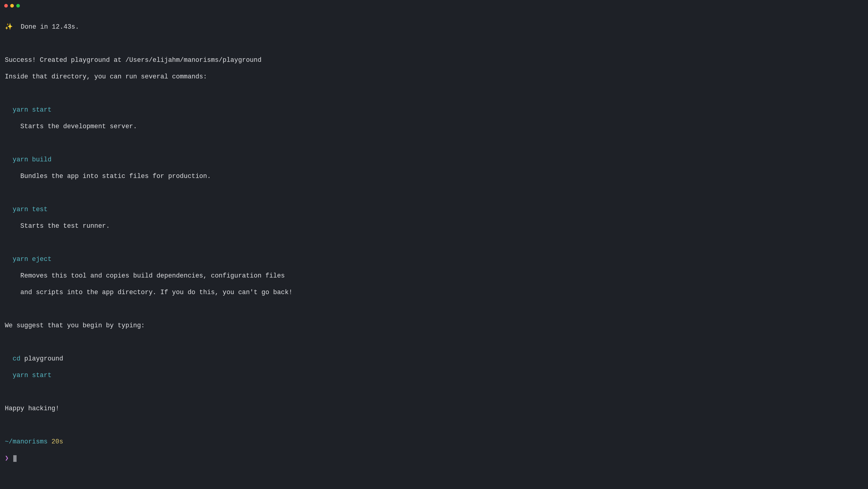  What do you see at coordinates (26, 442) in the screenshot?
I see `prompt-cwd: ~/manorisms` at bounding box center [26, 442].